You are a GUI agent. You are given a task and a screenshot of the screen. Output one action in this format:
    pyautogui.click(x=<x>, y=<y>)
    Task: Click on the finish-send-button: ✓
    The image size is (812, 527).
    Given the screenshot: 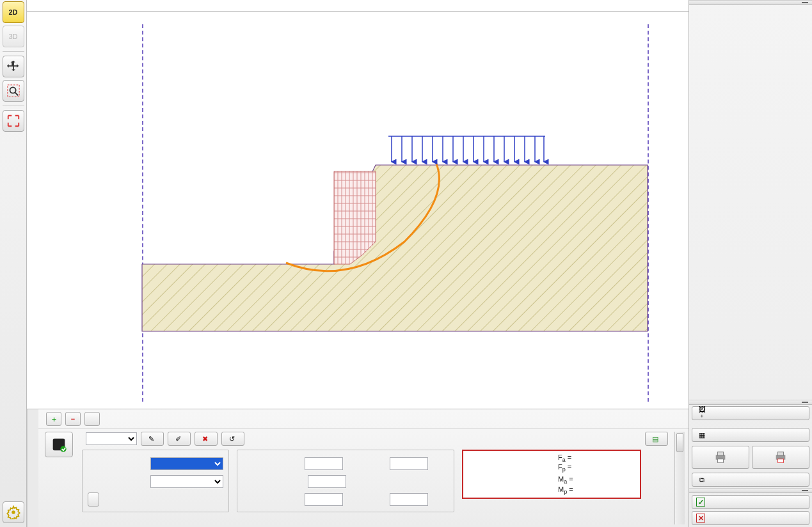 What is the action you would take?
    pyautogui.click(x=751, y=502)
    